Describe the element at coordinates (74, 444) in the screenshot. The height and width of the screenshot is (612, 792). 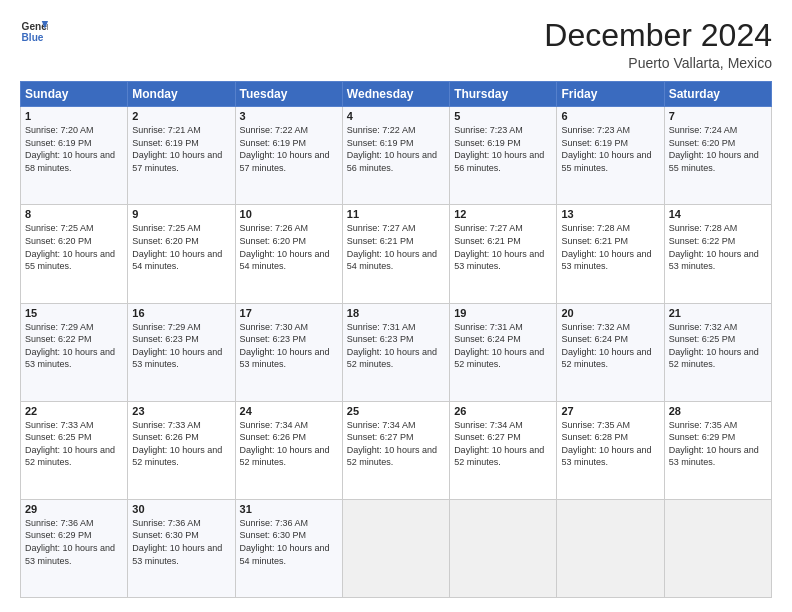
I see `day-details: Sunrise: 7:33 AM Sunset: 6:25 PM Dayligh…` at that location.